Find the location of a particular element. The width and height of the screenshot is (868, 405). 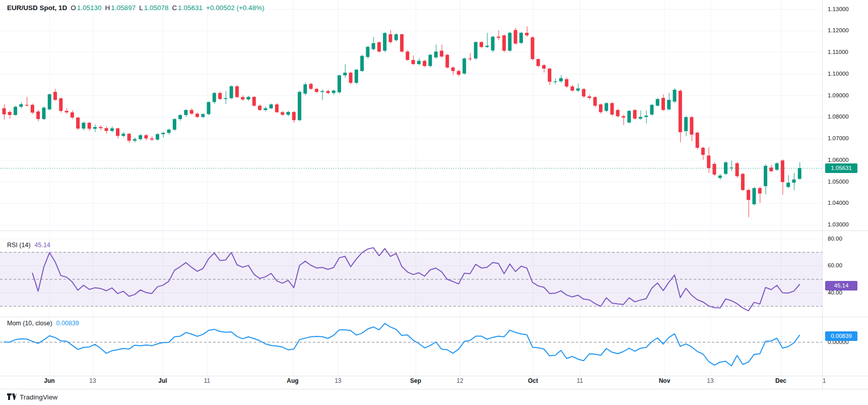

price-axis-label: 1.13000 is located at coordinates (838, 9).